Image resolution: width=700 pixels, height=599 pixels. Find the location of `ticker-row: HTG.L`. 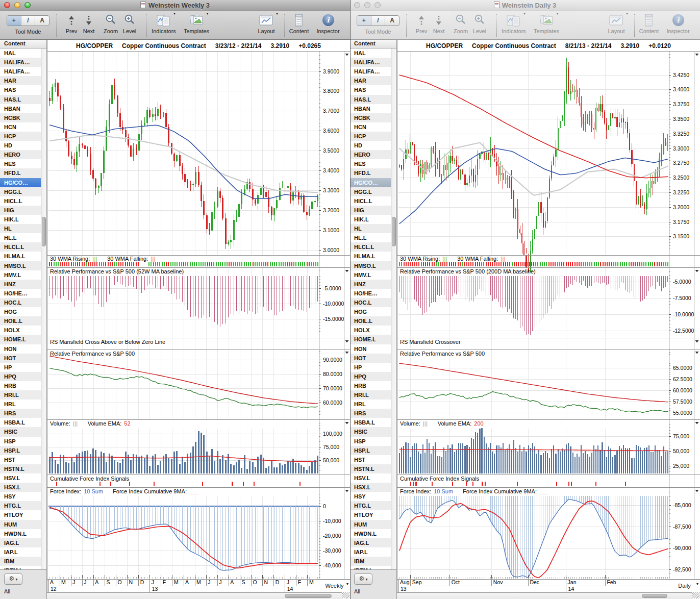

ticker-row: HTG.L is located at coordinates (370, 506).